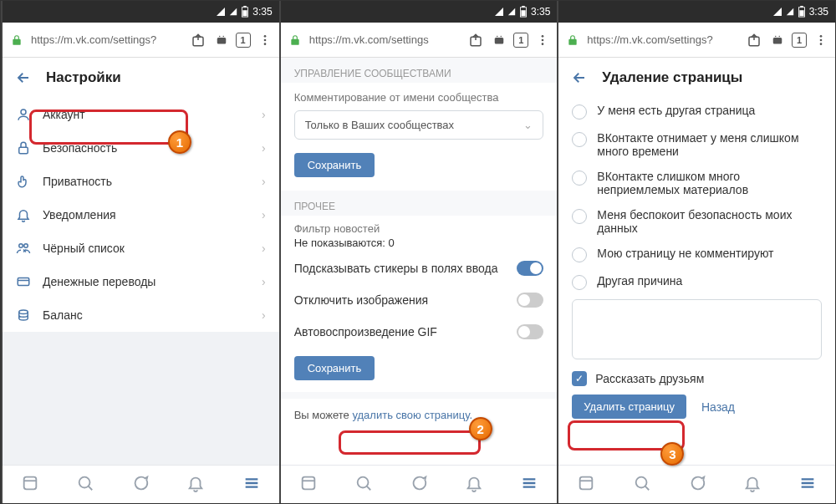  I want to click on item-security: Безопасность ›, so click(140, 148).